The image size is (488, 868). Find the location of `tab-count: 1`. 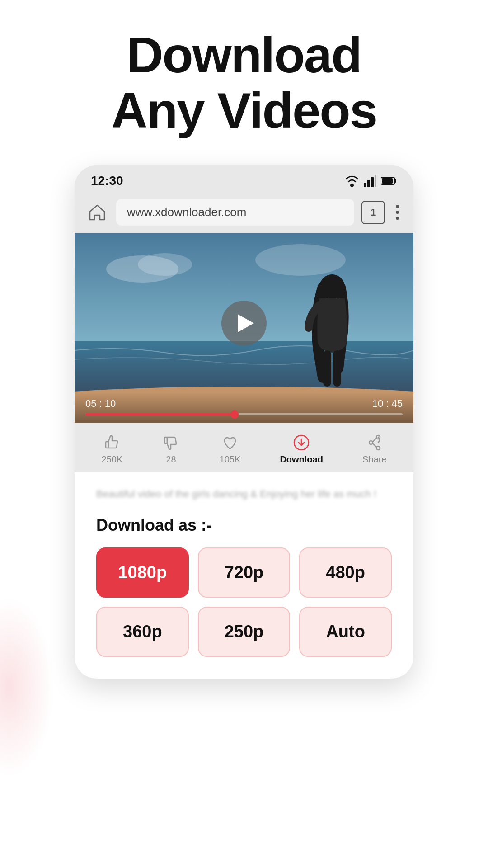

tab-count: 1 is located at coordinates (373, 212).